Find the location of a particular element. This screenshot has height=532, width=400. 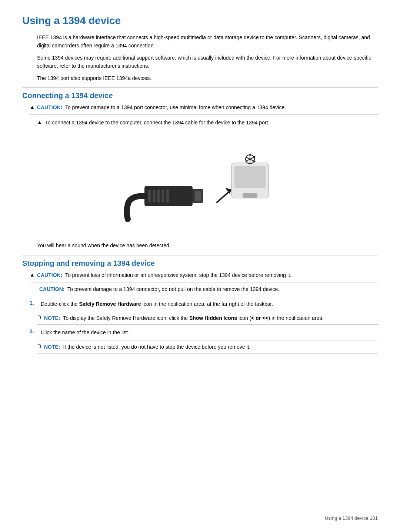

intro-para1: IEEE 1394 is a hardware interface that c… is located at coordinates (207, 41).